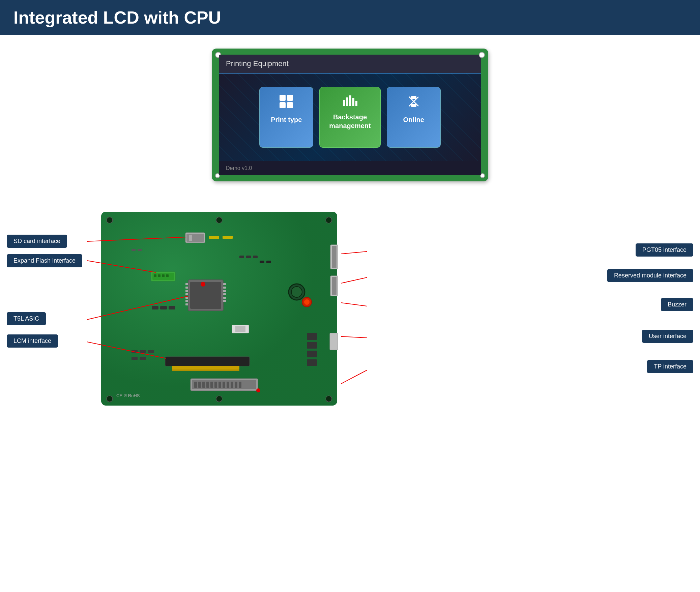  What do you see at coordinates (257, 63) in the screenshot?
I see `lcd-title-text: Printing Equipment` at bounding box center [257, 63].